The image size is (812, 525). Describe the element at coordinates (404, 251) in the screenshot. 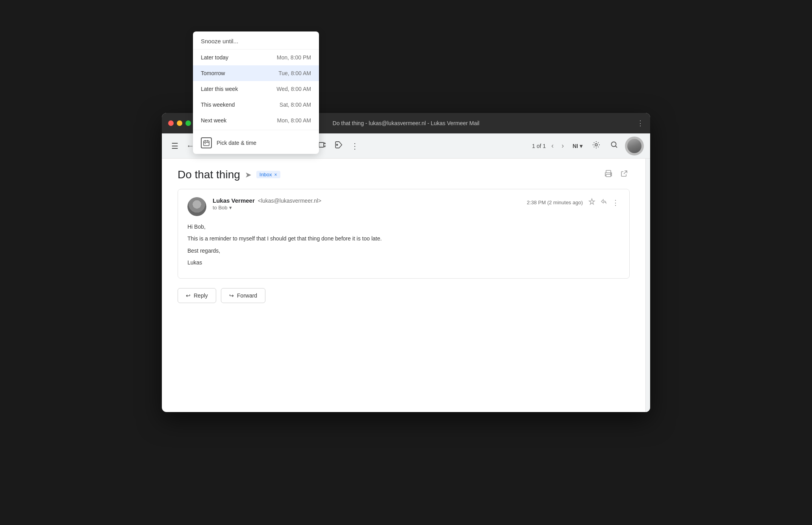

I see `body-sign: Best regards,` at that location.